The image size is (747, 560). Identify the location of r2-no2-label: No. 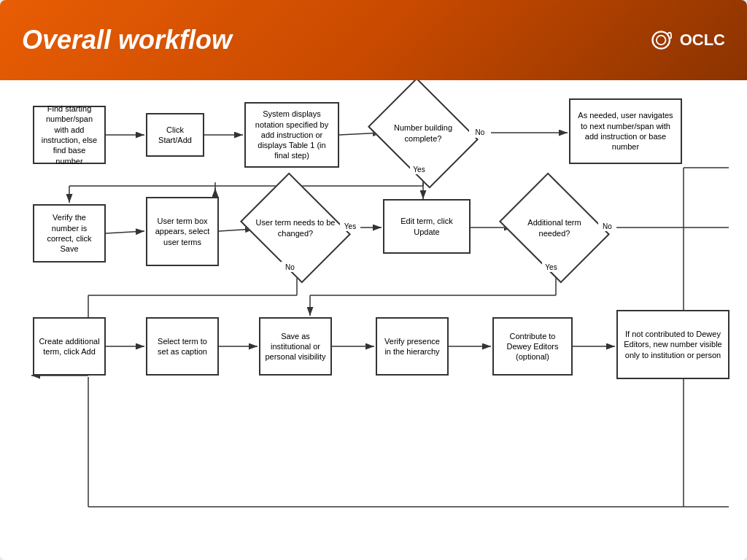
(607, 226).